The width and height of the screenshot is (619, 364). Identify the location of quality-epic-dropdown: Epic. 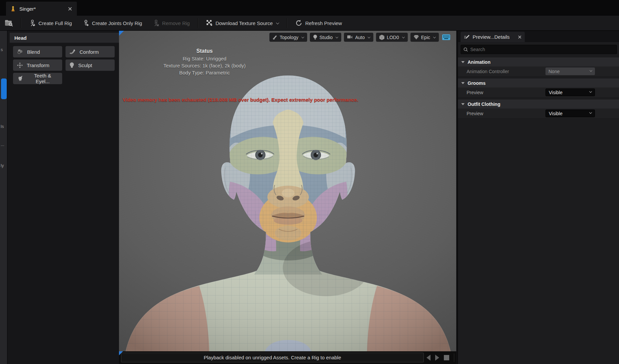
(424, 37).